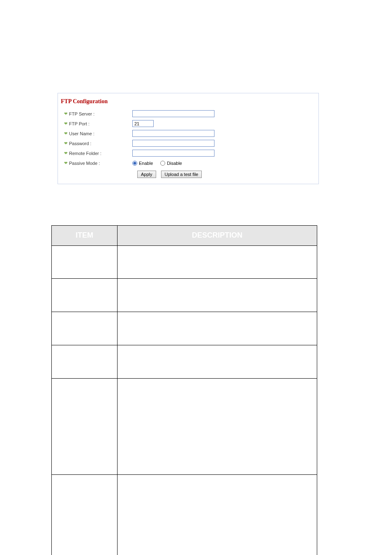  I want to click on desc-cell: If select "Enable", the FTP protocol ope…, so click(217, 515).